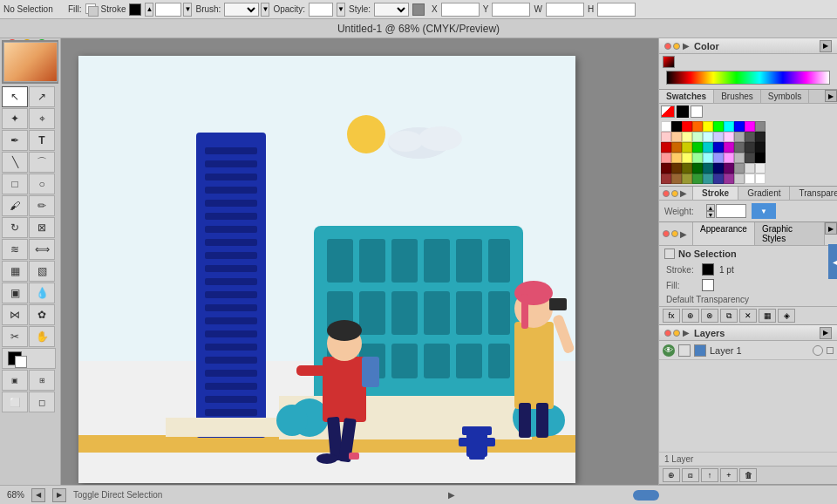 This screenshot has width=837, height=504. I want to click on stroke-indicator, so click(135, 10).